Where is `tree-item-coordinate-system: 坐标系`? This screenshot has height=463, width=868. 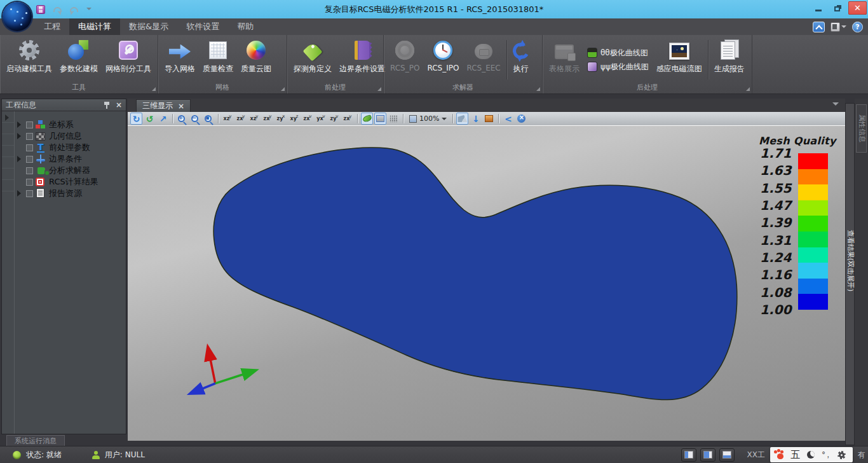
tree-item-coordinate-system: 坐标系 is located at coordinates (64, 125).